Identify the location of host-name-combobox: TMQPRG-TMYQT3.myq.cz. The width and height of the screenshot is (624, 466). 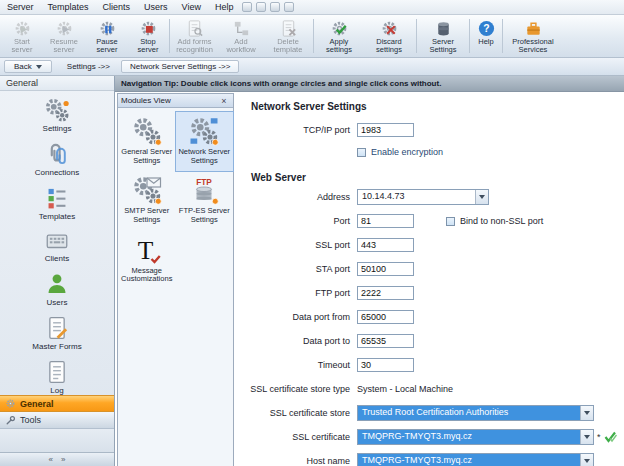
(476, 460).